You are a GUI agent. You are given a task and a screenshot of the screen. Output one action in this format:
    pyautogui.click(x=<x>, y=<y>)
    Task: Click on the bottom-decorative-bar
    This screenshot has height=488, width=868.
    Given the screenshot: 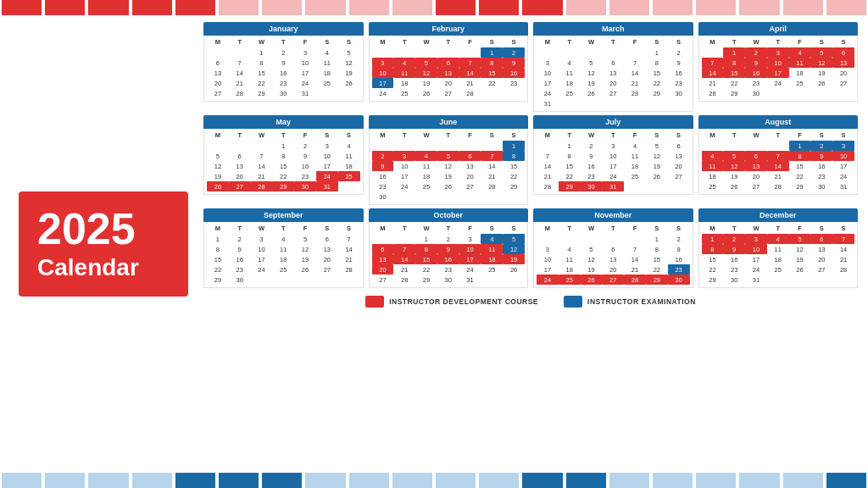 What is the action you would take?
    pyautogui.click(x=434, y=480)
    